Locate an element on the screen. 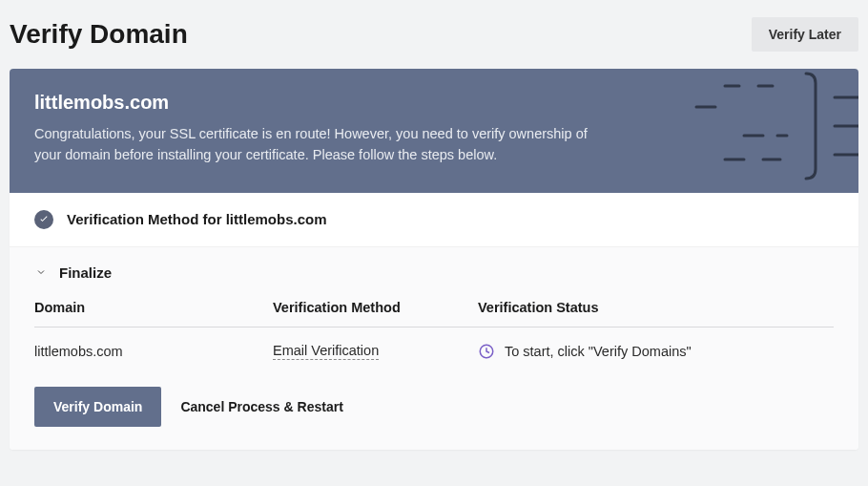  cell-domain: littlemobs.com is located at coordinates (154, 351).